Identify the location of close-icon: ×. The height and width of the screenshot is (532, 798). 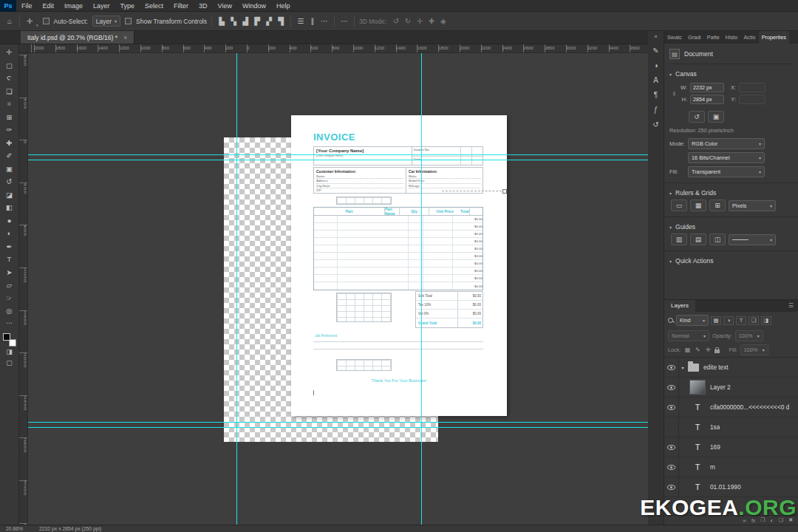
(126, 38).